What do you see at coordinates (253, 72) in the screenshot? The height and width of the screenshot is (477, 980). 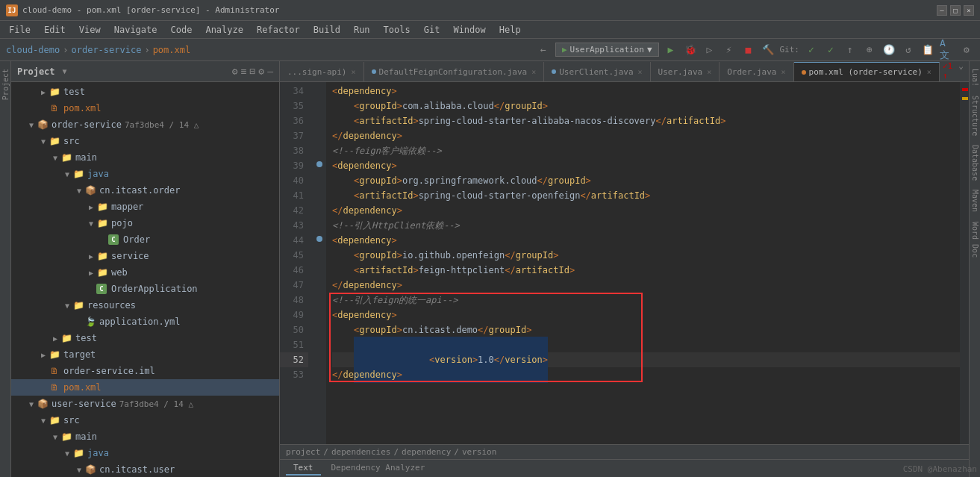 I see `collapse-icon: ⊟` at bounding box center [253, 72].